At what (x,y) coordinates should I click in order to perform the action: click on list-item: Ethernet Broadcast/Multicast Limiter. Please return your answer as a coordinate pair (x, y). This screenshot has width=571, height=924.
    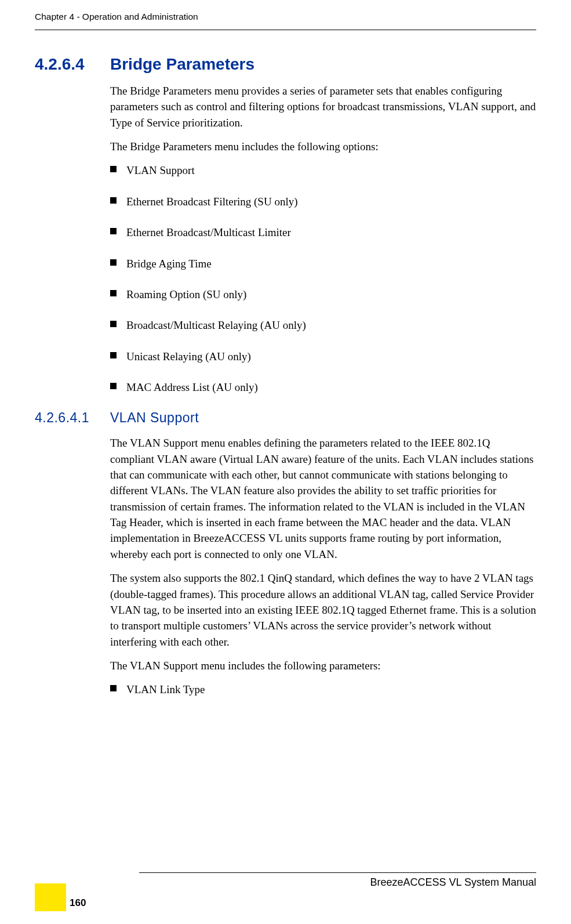
    Looking at the image, I should click on (323, 232).